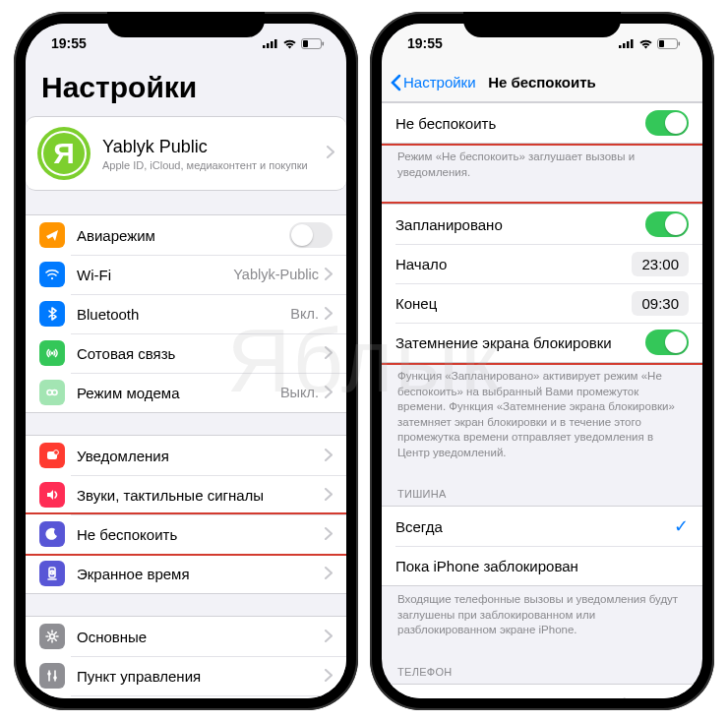 This screenshot has width=728, height=721. What do you see at coordinates (429, 83) in the screenshot?
I see `back-button: Настройки` at bounding box center [429, 83].